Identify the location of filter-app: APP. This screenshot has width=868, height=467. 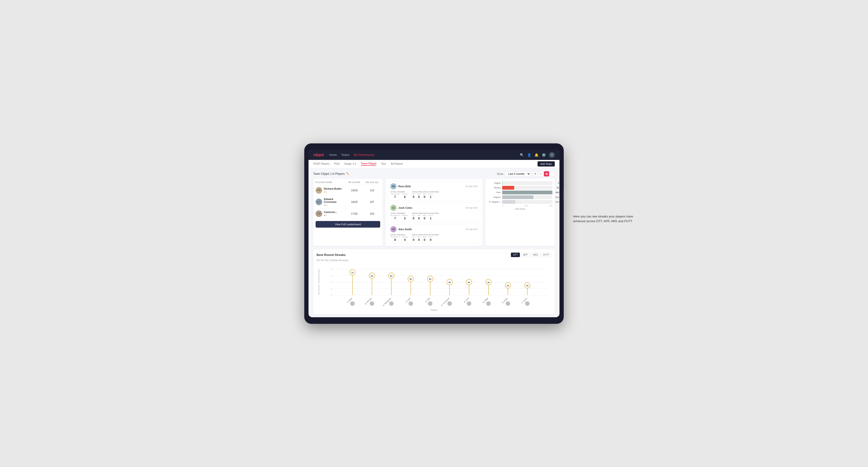
(525, 255).